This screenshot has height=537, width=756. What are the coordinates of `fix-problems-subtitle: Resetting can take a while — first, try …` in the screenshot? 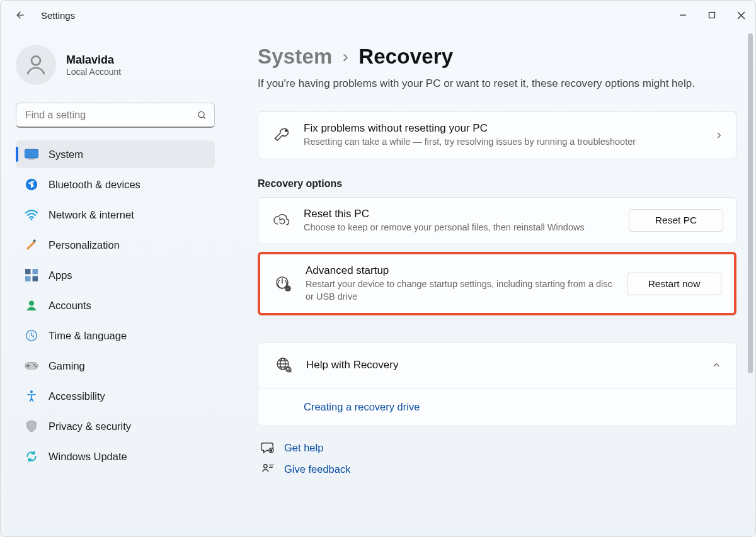 It's located at (503, 142).